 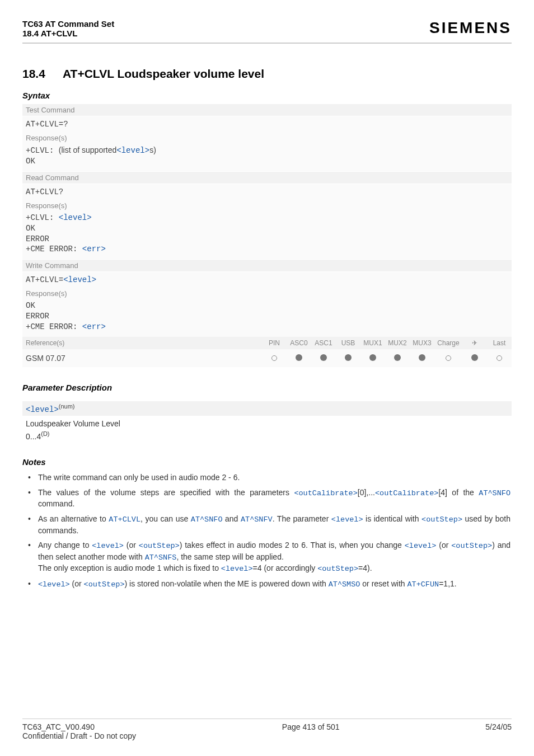 I want to click on section-title: AT+CLVL Loudspeaker volume level, so click(x=163, y=74).